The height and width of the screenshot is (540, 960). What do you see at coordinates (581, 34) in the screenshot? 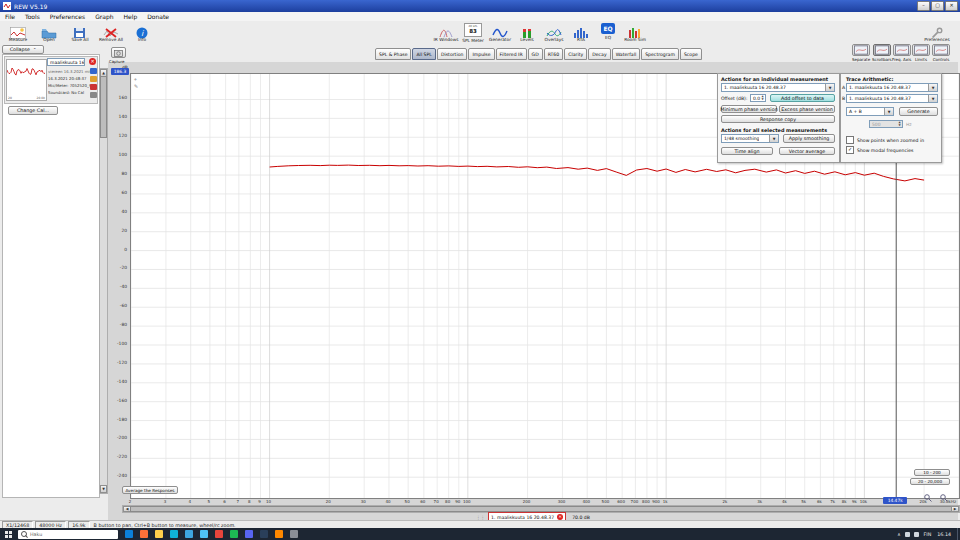
I see `rta-button: RTA` at bounding box center [581, 34].